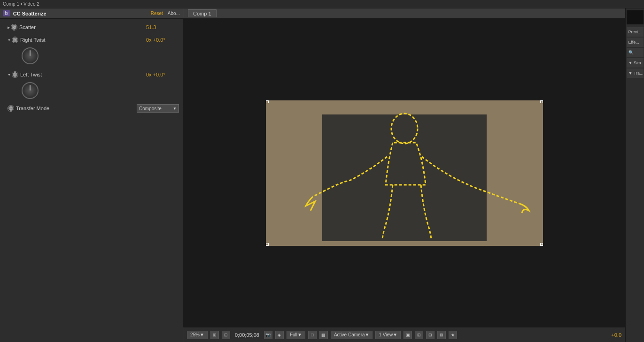 Image resolution: width=644 pixels, height=342 pixels. Describe the element at coordinates (267, 102) in the screenshot. I see `corner-handle-tl` at that location.